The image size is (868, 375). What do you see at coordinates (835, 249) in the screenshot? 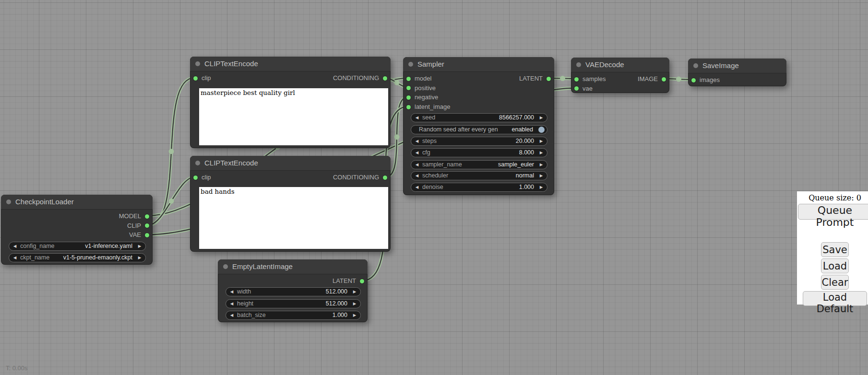
I see `save-button: Save` at bounding box center [835, 249].